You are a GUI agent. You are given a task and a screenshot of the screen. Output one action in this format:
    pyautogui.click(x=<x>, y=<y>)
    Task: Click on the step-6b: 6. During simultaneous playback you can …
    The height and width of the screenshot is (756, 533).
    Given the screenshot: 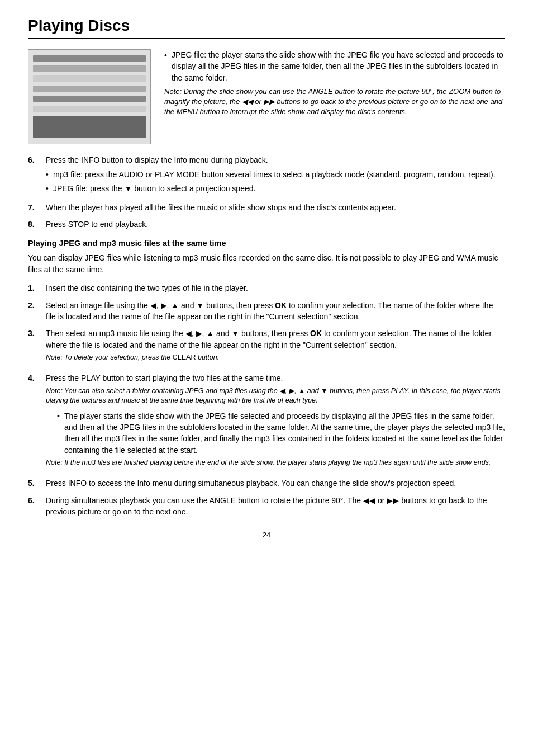 What is the action you would take?
    pyautogui.click(x=266, y=507)
    